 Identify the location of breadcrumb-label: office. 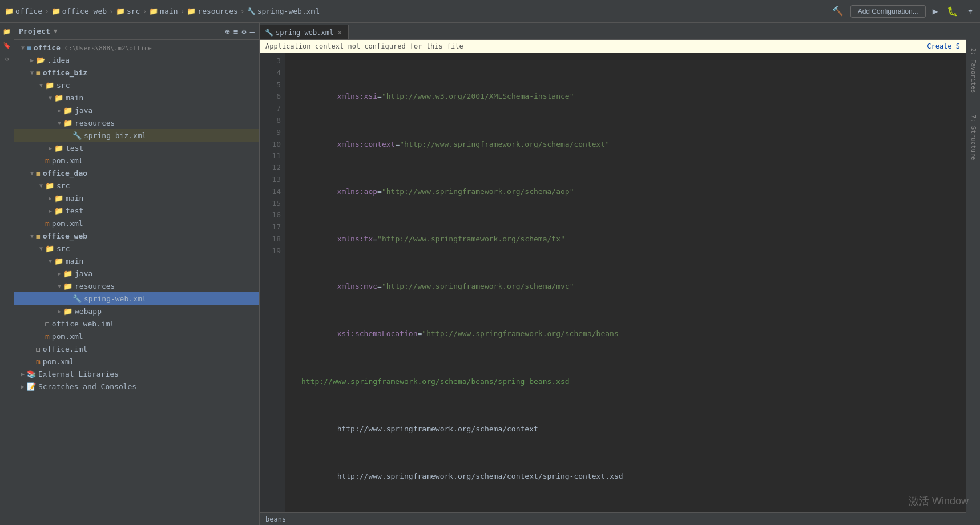
(29, 11).